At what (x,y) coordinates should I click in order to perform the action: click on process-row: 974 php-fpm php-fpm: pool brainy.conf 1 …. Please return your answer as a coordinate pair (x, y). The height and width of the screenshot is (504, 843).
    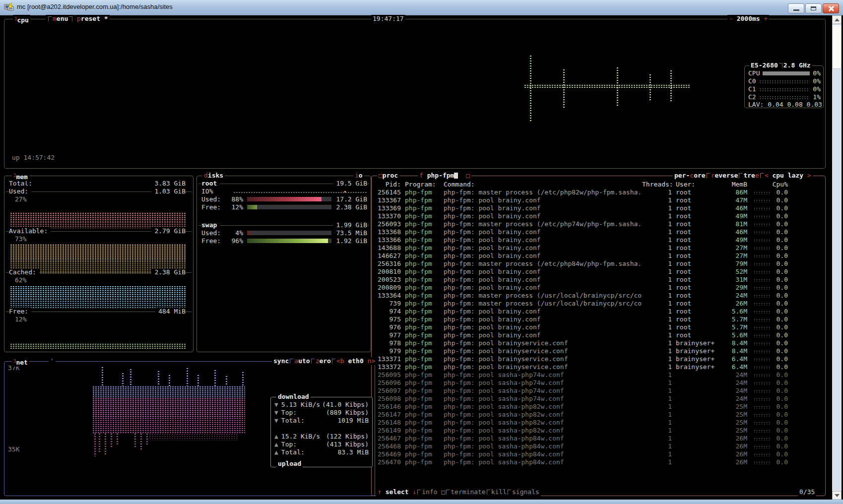
    Looking at the image, I should click on (593, 312).